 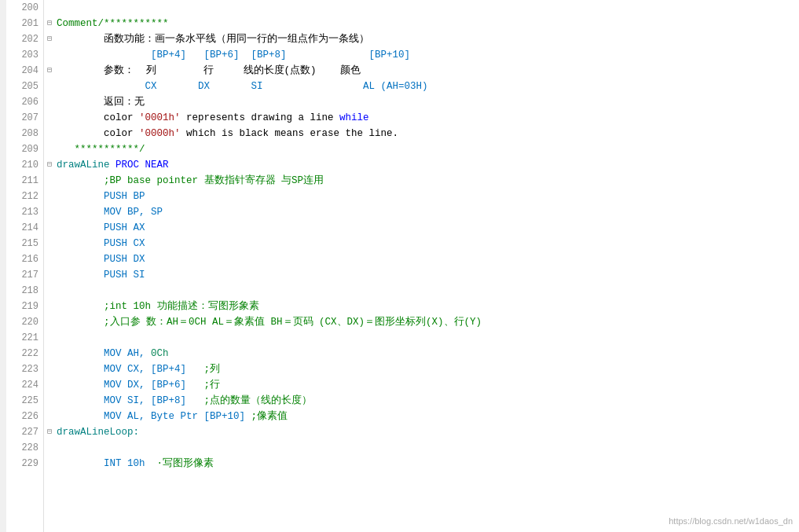 What do you see at coordinates (25, 102) in the screenshot?
I see `line-number: 206` at bounding box center [25, 102].